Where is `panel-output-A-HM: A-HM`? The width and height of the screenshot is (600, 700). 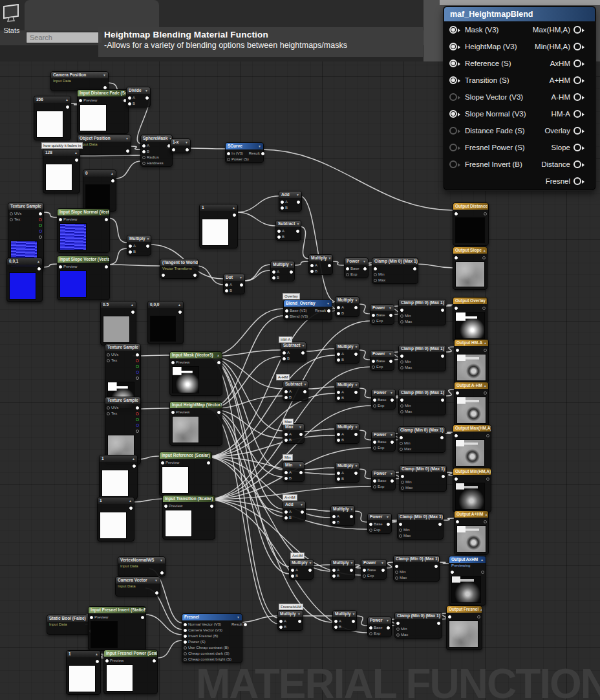
panel-output-A-HM: A-HM is located at coordinates (569, 97).